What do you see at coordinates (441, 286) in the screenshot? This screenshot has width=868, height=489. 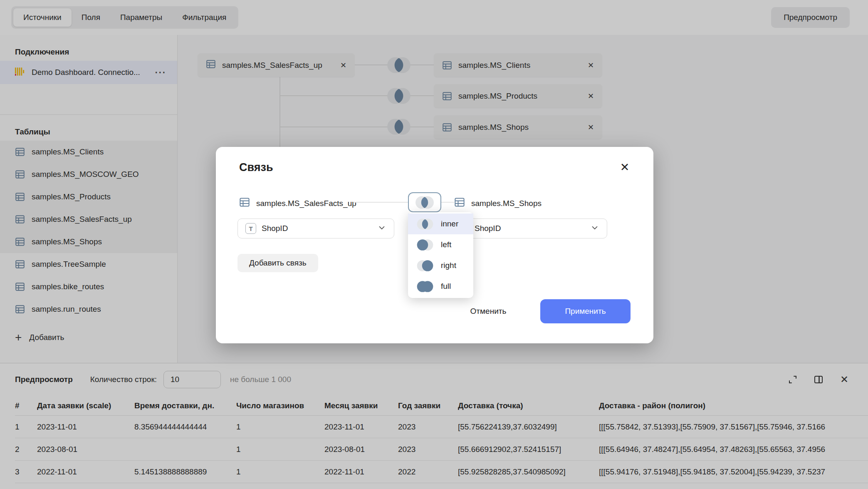 I see `join-option-full: full` at bounding box center [441, 286].